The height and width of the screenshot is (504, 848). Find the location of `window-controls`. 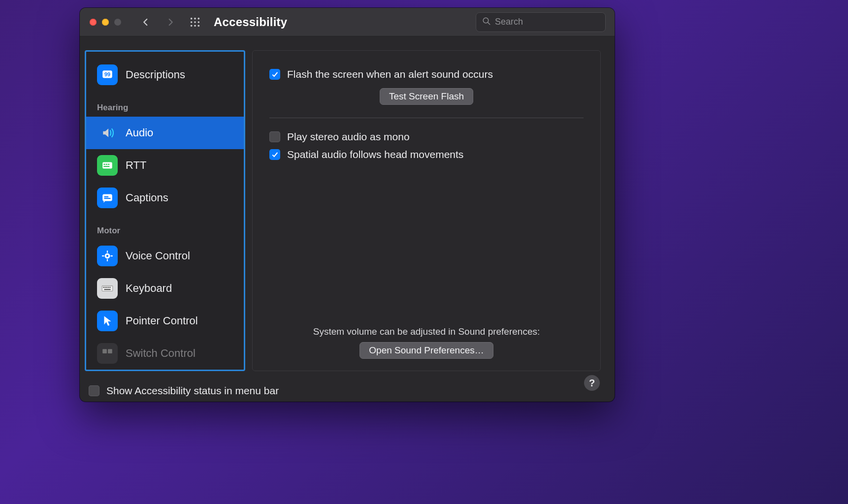

window-controls is located at coordinates (105, 22).